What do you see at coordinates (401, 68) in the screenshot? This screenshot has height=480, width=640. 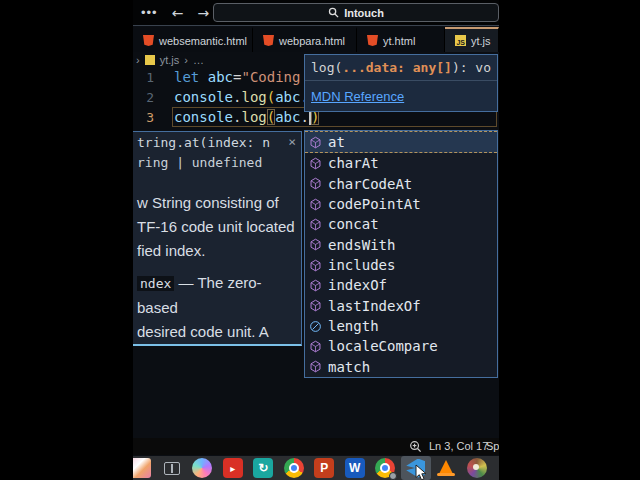 I see `signature-text: log(...data: any[]): vo` at bounding box center [401, 68].